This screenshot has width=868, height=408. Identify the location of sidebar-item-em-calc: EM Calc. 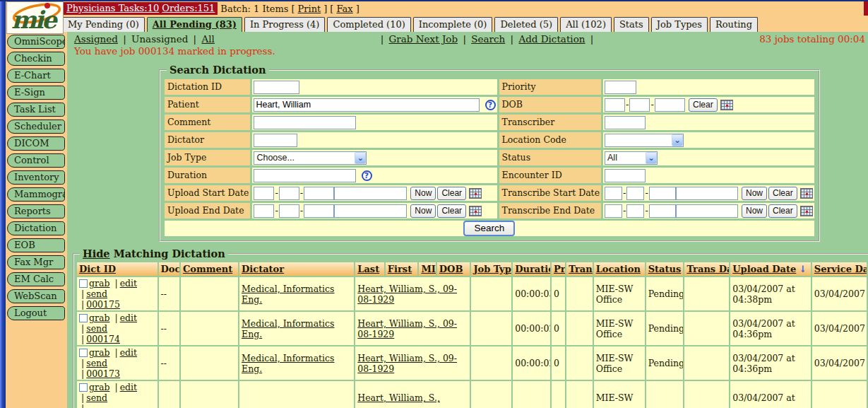
(36, 279).